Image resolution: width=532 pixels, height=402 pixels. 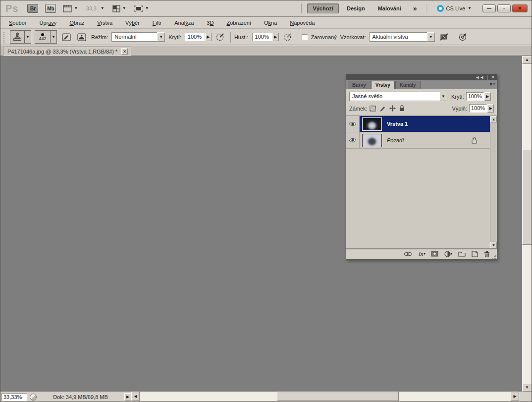 What do you see at coordinates (46, 37) in the screenshot?
I see `brush-preset-picker: 442 ▼` at bounding box center [46, 37].